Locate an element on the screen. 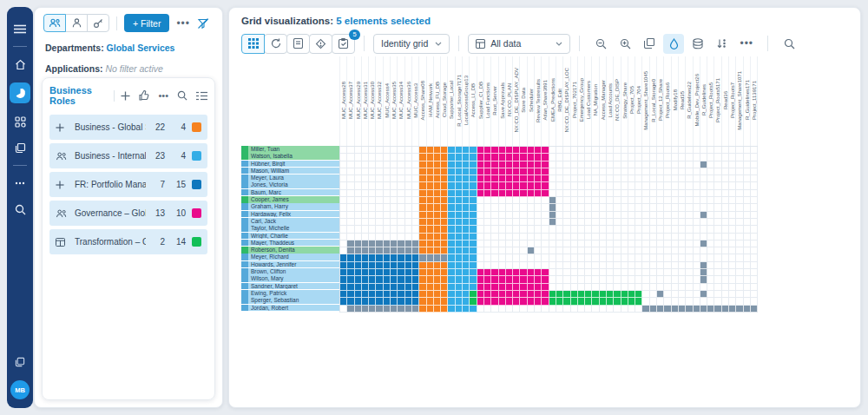 Image resolution: width=868 pixels, height=415 pixels. zoom-out-icon is located at coordinates (601, 43).